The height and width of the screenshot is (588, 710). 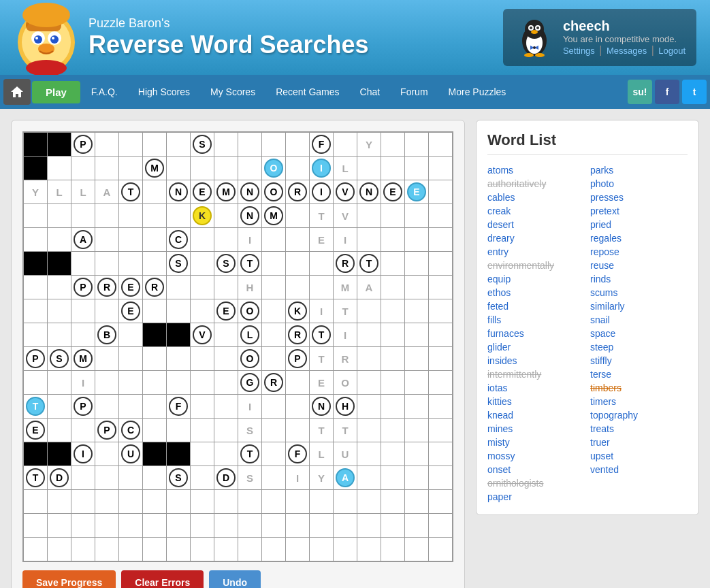 I want to click on grid-cell: F, so click(x=297, y=454).